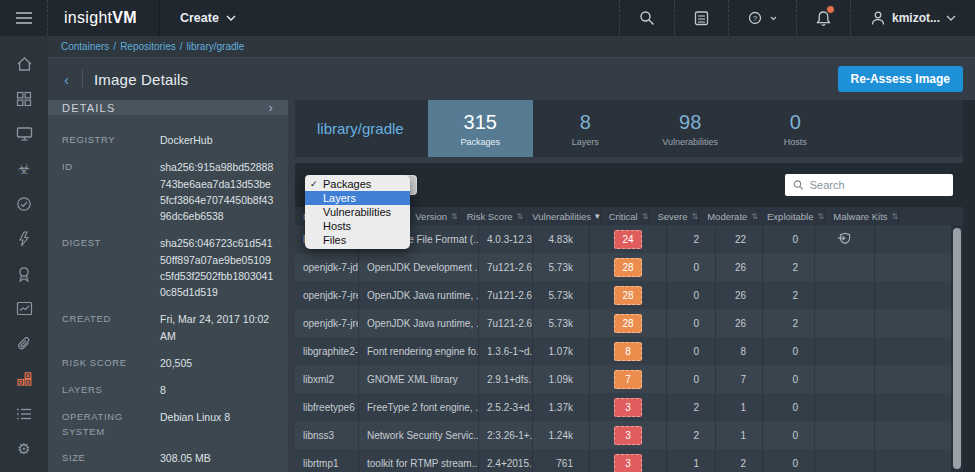  Describe the element at coordinates (562, 216) in the screenshot. I see `table-column-header: Vulnerabilities ▾` at that location.